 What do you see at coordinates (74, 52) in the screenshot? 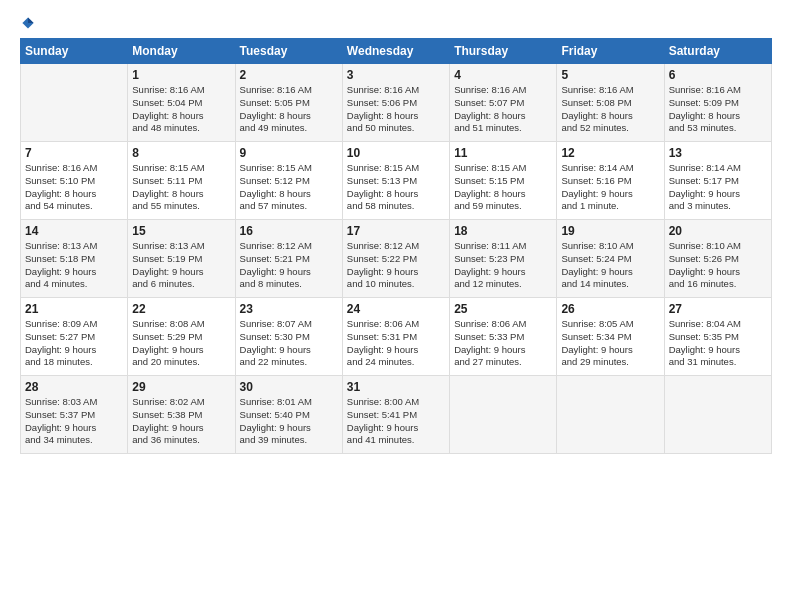
I see `header-day: Sunday` at bounding box center [74, 52].